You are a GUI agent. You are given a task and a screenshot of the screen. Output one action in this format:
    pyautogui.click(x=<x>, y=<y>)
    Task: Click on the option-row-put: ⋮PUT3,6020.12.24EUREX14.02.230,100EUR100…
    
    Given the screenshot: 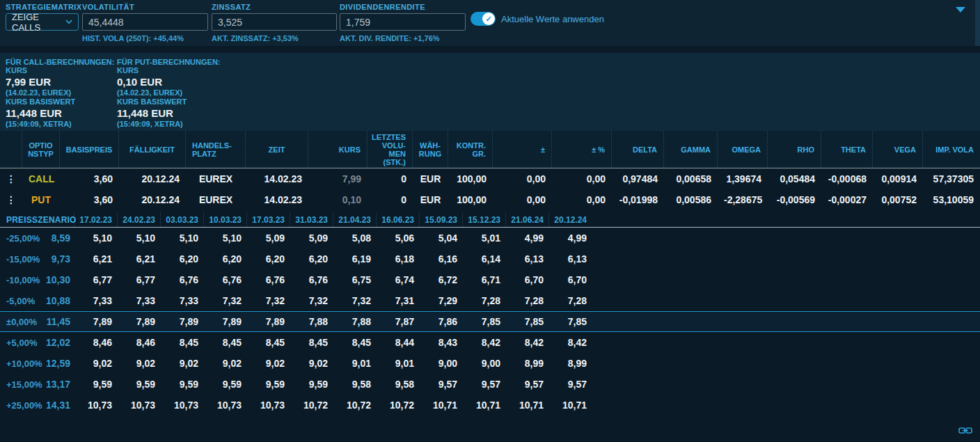 What is the action you would take?
    pyautogui.click(x=490, y=200)
    